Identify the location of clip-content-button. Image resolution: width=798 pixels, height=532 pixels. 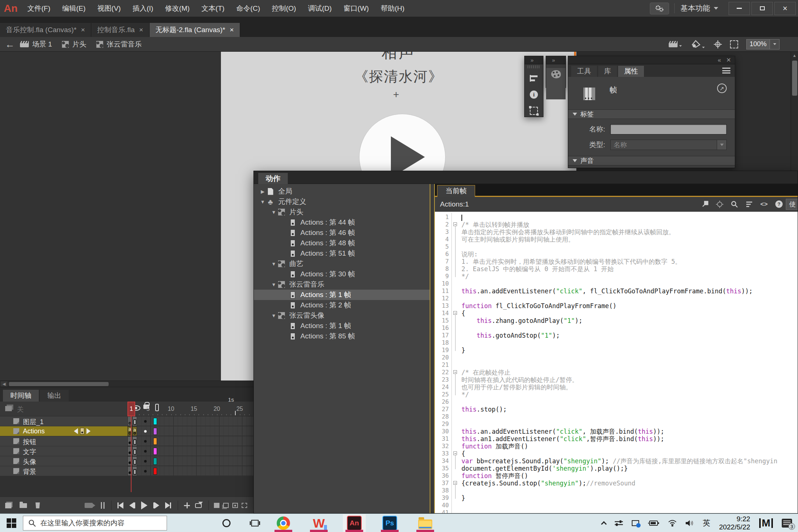
(734, 44).